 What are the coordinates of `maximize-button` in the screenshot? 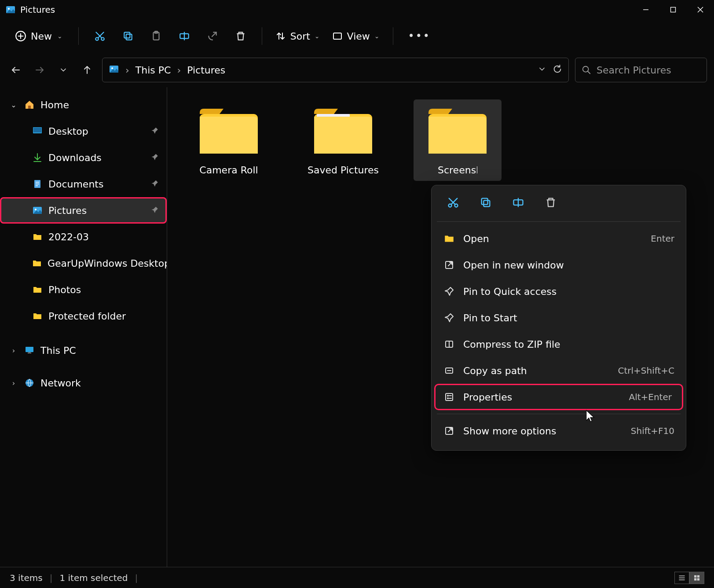 It's located at (673, 10).